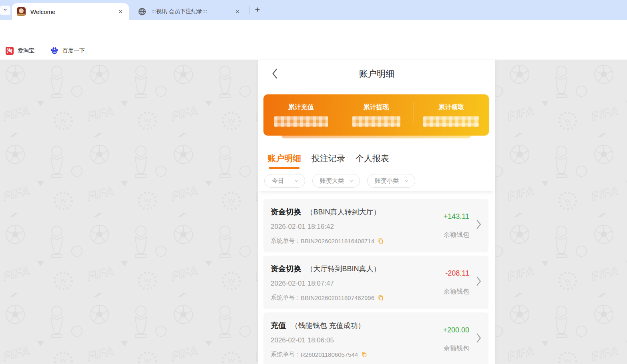 The image size is (627, 364). What do you see at coordinates (376, 226) in the screenshot?
I see `list-item: 资金切换 （BBIN真人转到大厅） 2026-02-01 18:16:42 系统…` at bounding box center [376, 226].